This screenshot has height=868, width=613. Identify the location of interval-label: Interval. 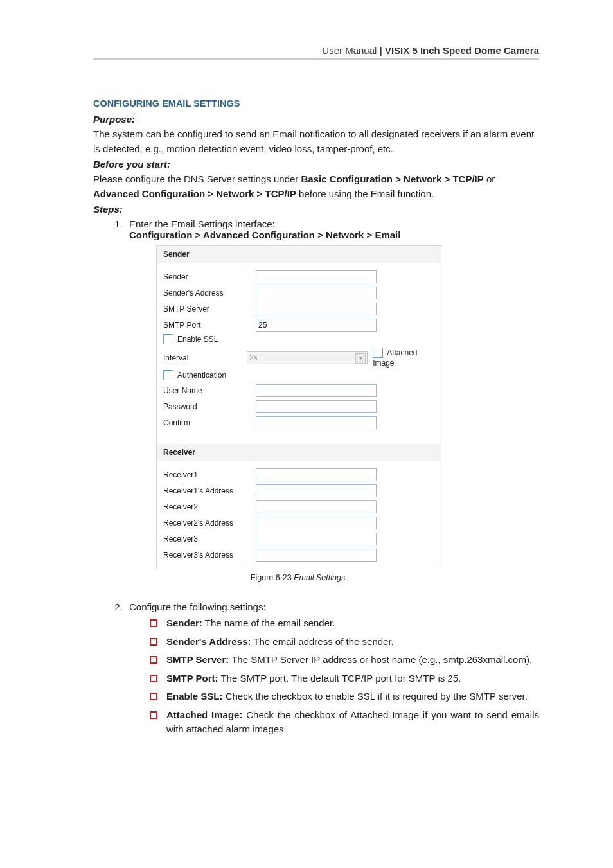
(205, 358).